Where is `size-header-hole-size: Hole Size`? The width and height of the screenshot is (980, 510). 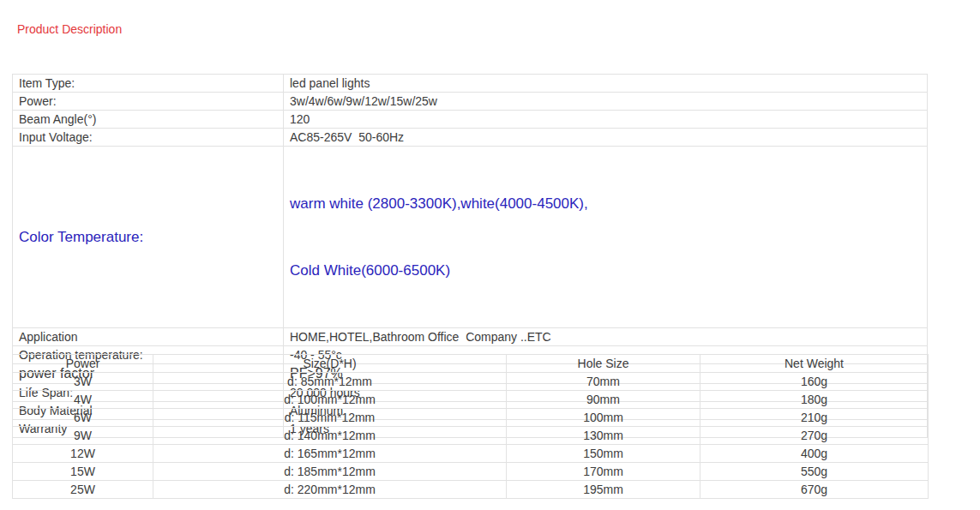 size-header-hole-size: Hole Size is located at coordinates (604, 363).